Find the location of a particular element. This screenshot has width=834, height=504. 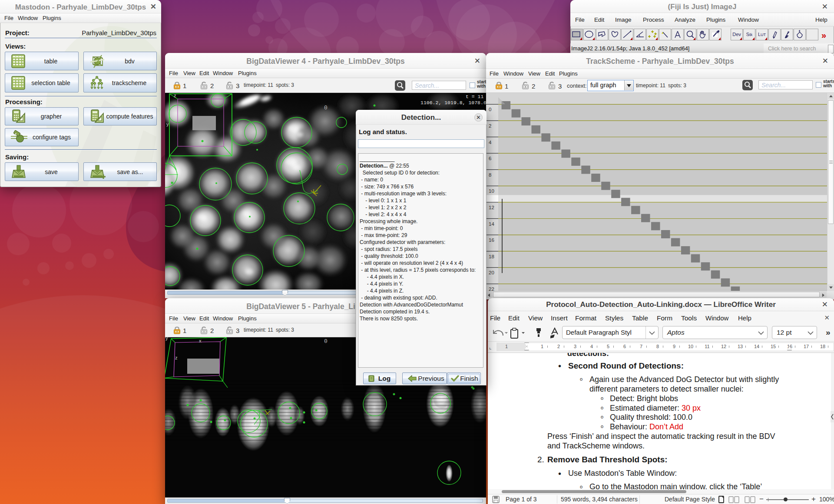

svg-text: x is located at coordinates (200, 341).